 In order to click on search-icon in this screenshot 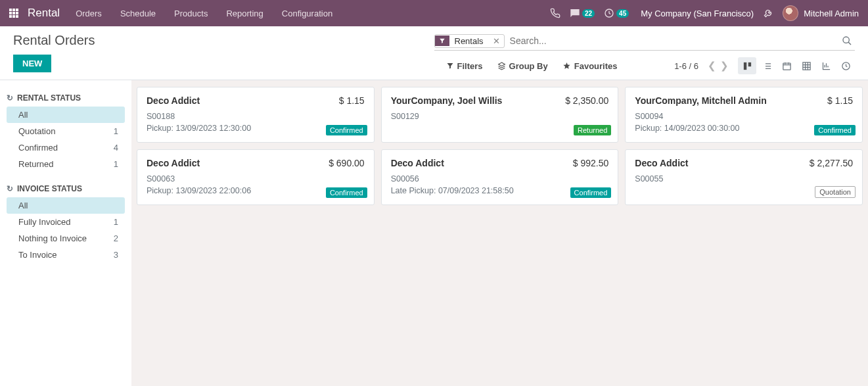, I will do `click(847, 41)`.